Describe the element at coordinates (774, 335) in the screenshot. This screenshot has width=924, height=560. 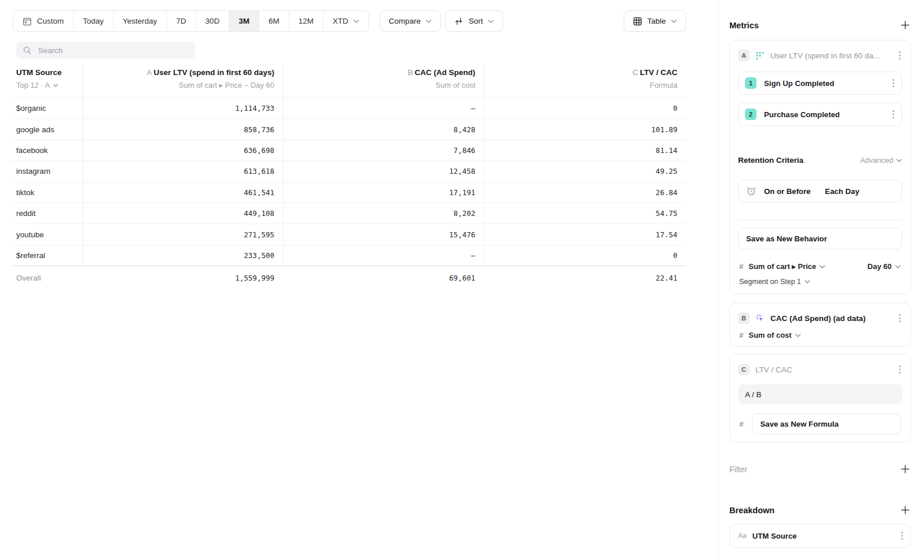
I see `aggregation-dropdown: Sum of cost` at that location.